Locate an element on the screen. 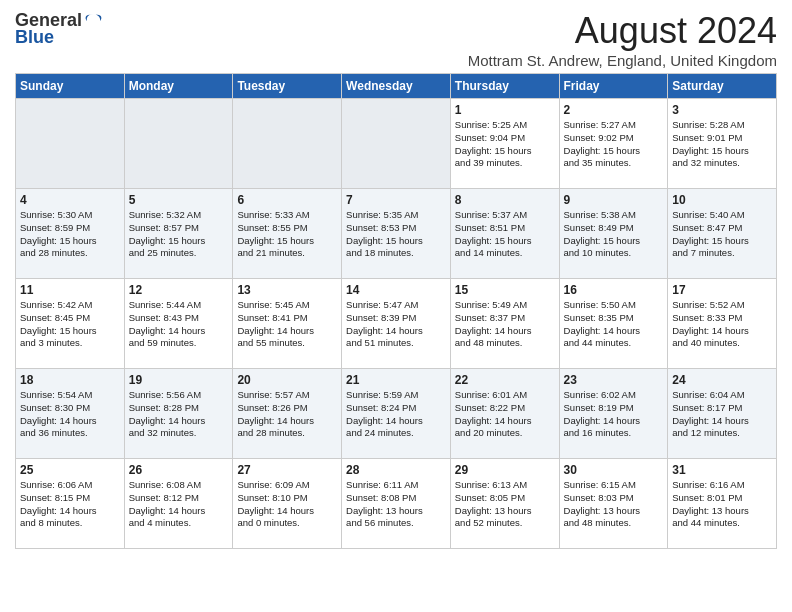 The image size is (792, 612). day-number: 6 is located at coordinates (287, 200).